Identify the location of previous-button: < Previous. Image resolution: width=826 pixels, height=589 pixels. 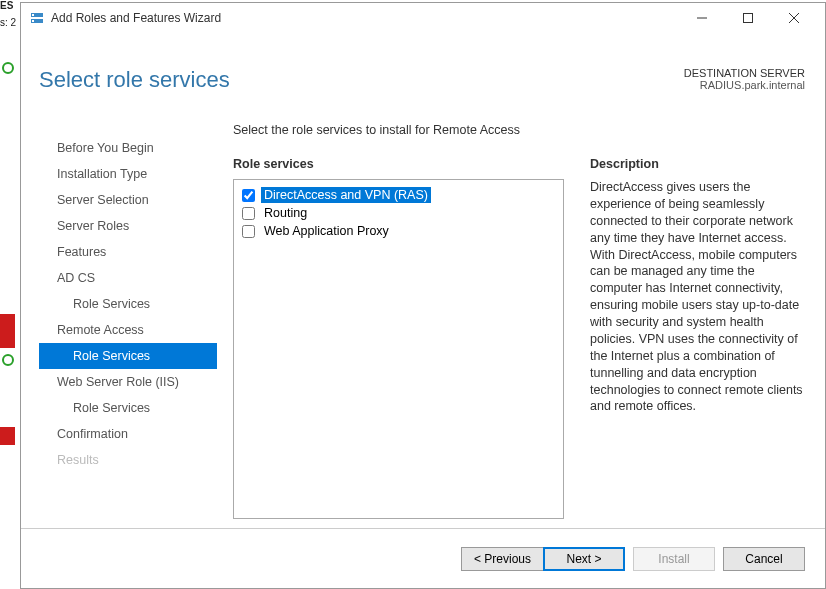
(502, 559).